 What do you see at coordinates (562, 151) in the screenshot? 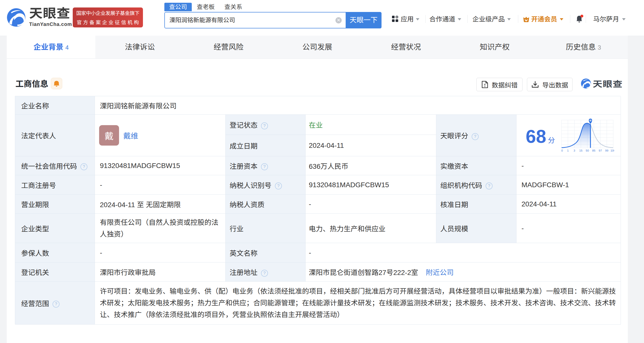
I see `svg-text: 0` at bounding box center [562, 151].